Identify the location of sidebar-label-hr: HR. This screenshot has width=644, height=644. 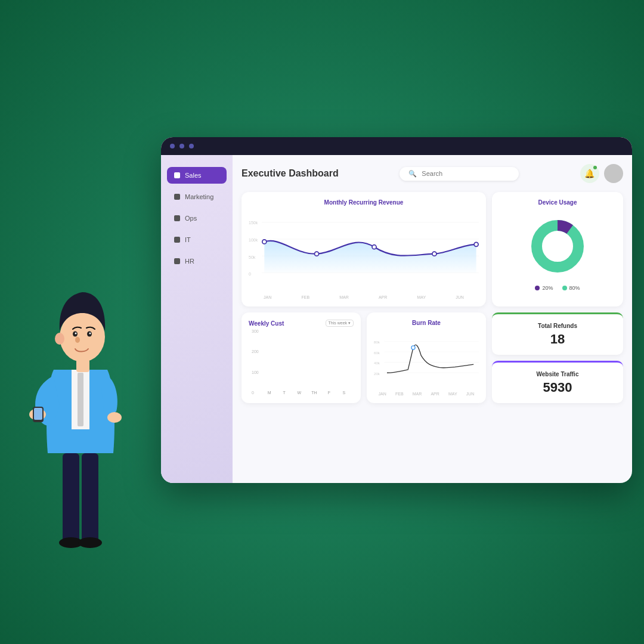
(190, 261).